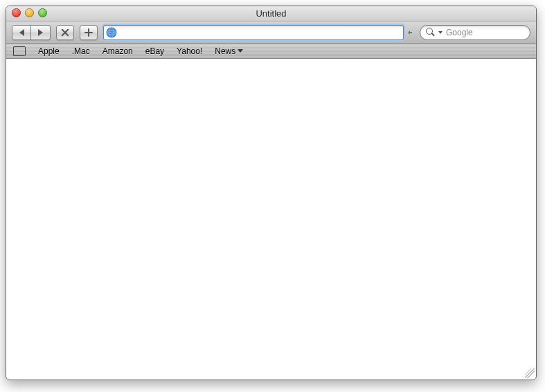  I want to click on snapback-icon, so click(410, 33).